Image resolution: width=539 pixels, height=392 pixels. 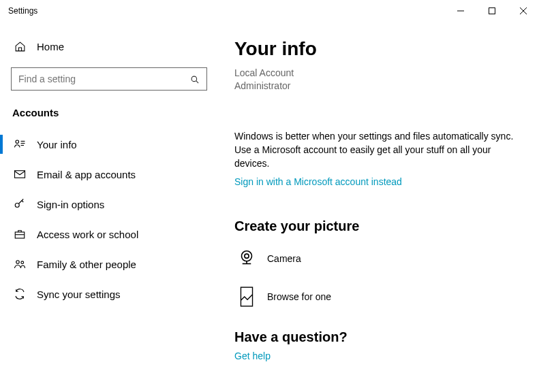 I want to click on titlebar: Settings, so click(x=270, y=11).